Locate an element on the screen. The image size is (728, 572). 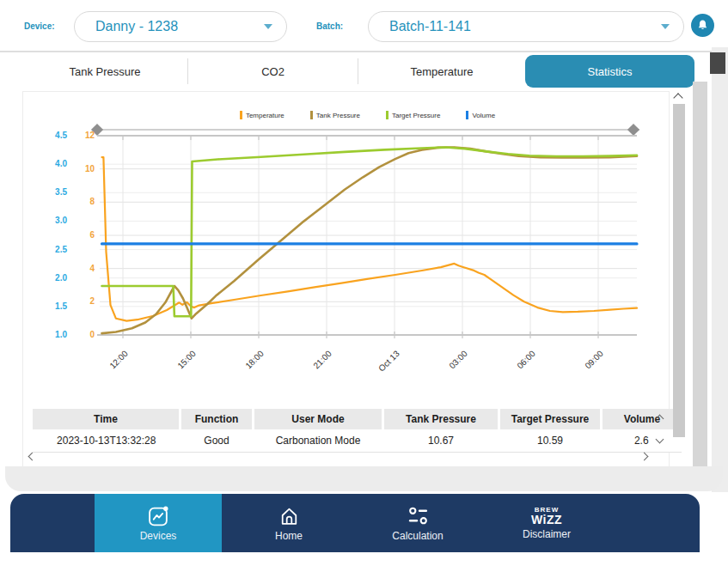
legend-item-volume: Volume is located at coordinates (480, 115).